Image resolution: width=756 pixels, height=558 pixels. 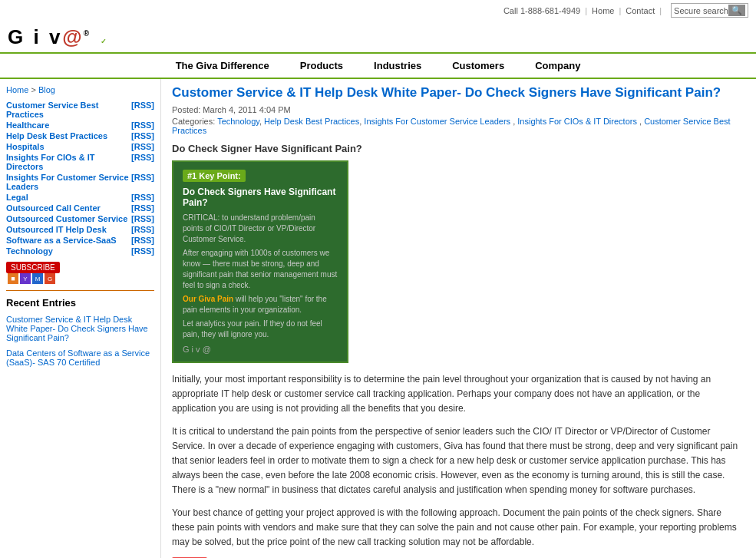 I want to click on cat-cios2: Insights For CIOs & IT Directors, so click(x=579, y=121).